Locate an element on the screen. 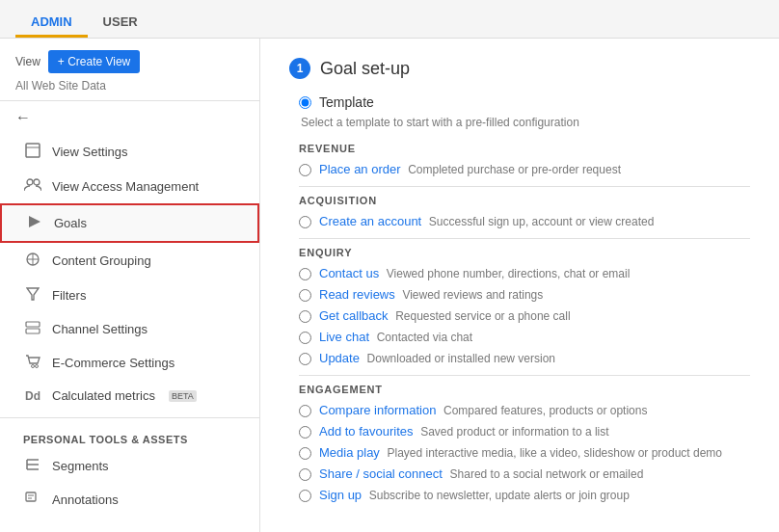 The width and height of the screenshot is (779, 532). option-text: Get callback Requested service or a phon… is located at coordinates (445, 316).